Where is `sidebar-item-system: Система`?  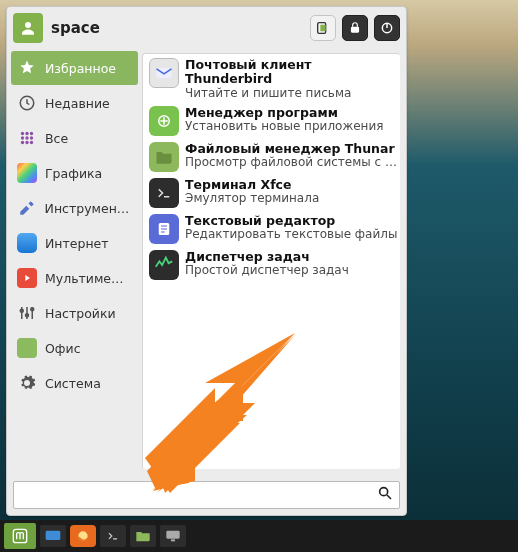
sidebar-item-system: Система is located at coordinates (74, 383).